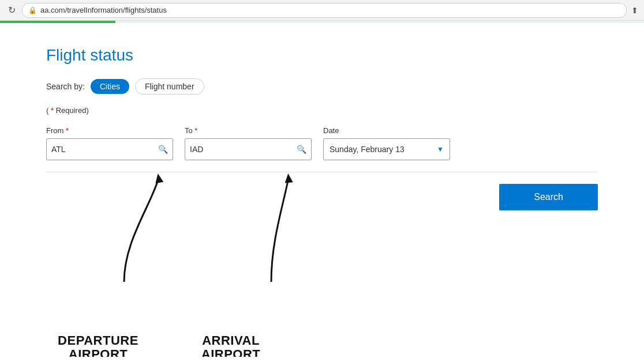 The image size is (644, 362). I want to click on search-by-row: Search by: Cities Flight number, so click(322, 86).